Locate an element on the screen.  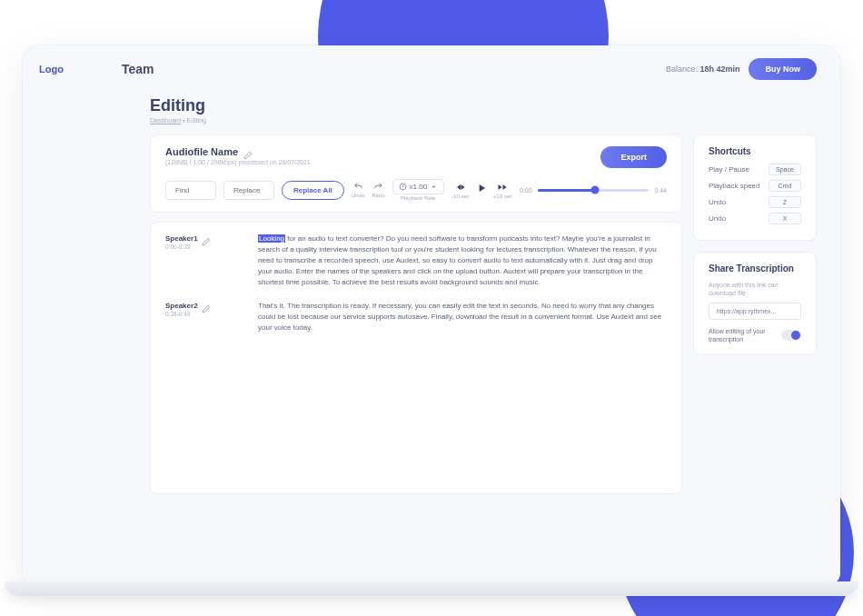
redo-label: Redo is located at coordinates (378, 195).